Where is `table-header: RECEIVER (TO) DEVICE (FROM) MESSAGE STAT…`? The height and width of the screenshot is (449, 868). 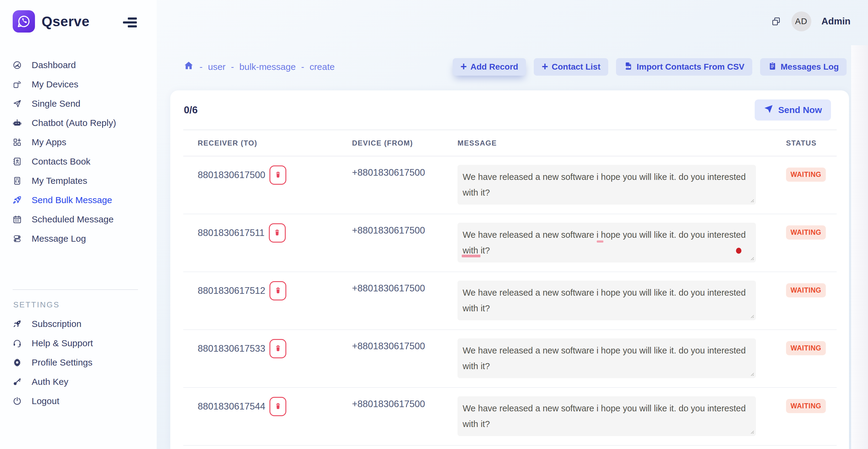
table-header: RECEIVER (TO) DEVICE (FROM) MESSAGE STAT… is located at coordinates (510, 143).